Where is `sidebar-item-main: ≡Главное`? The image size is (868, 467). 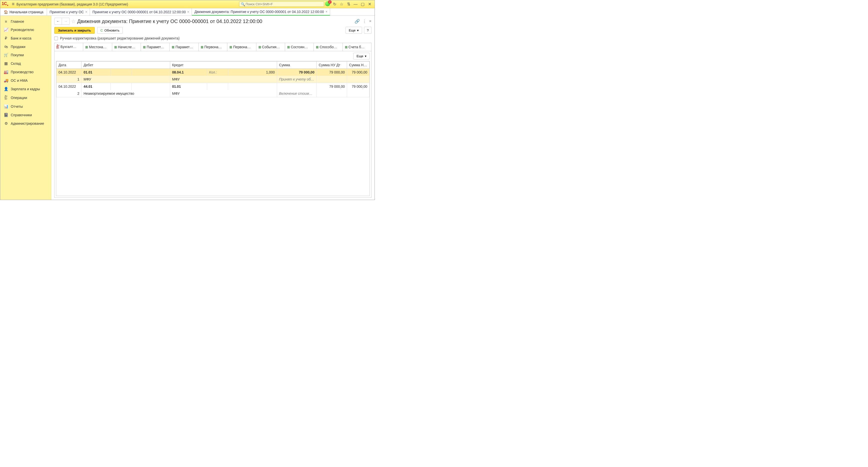 sidebar-item-main: ≡Главное is located at coordinates (26, 22).